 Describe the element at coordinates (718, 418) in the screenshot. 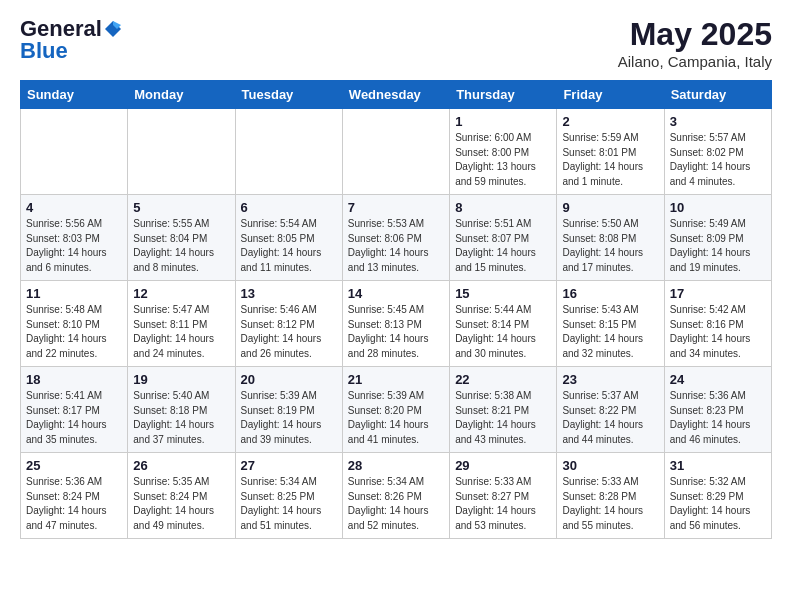

I see `day-info: Sunrise: 5:36 AMSunset: 8:23 PMDaylight:…` at that location.